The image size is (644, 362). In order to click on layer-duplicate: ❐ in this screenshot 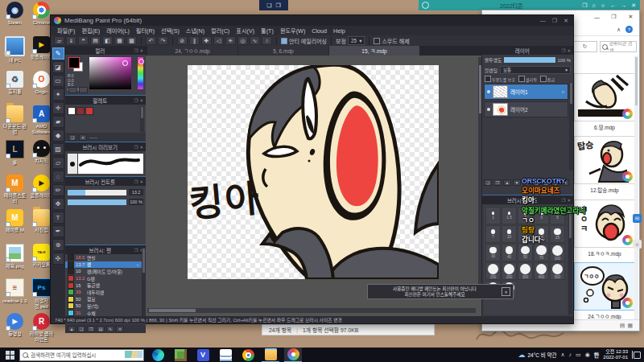, I will do `click(497, 183)`.